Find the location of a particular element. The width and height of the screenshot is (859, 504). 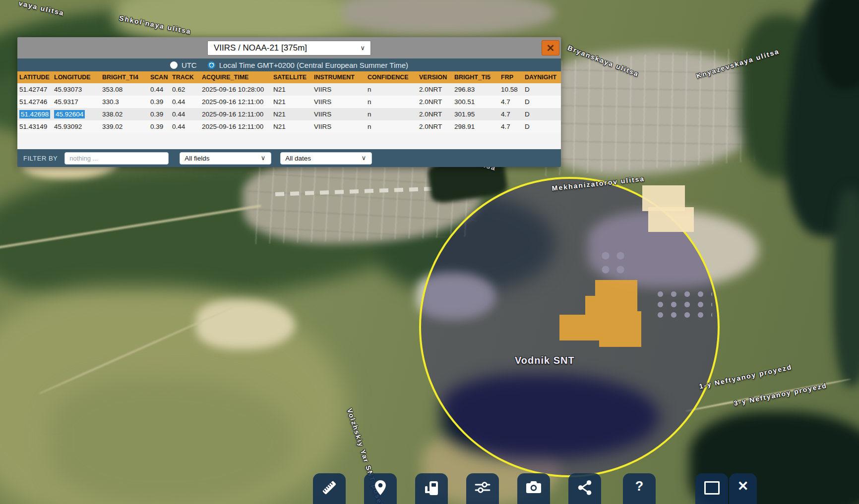

utc-label: UTC is located at coordinates (189, 65).